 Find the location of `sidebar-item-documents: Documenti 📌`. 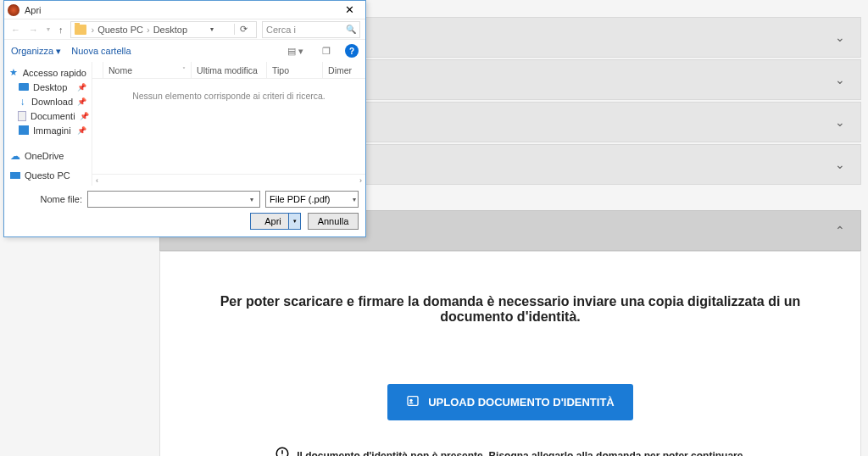

sidebar-item-documents: Documenti 📌 is located at coordinates (47, 115).